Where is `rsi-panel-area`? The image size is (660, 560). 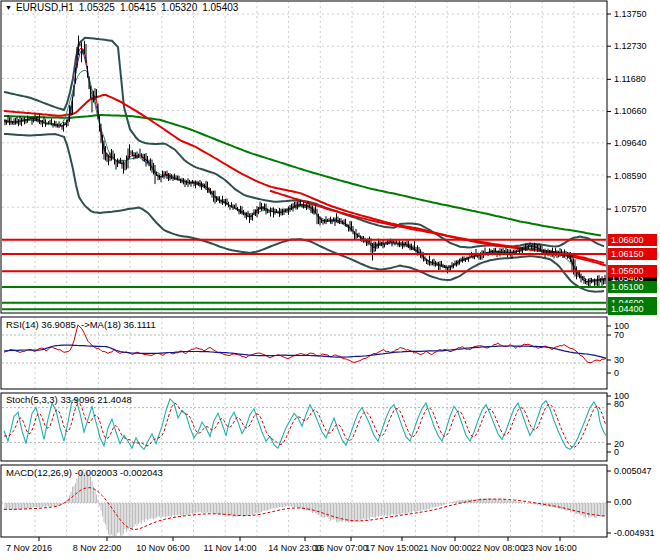
rsi-panel-area is located at coordinates (304, 353).